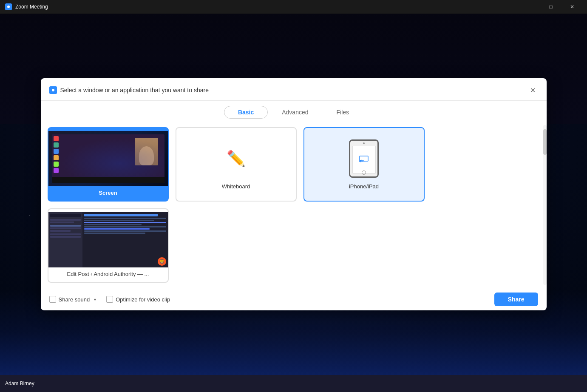 This screenshot has height=392, width=587. What do you see at coordinates (294, 89) in the screenshot?
I see `modal-header: Select a window or an application that y…` at bounding box center [294, 89].